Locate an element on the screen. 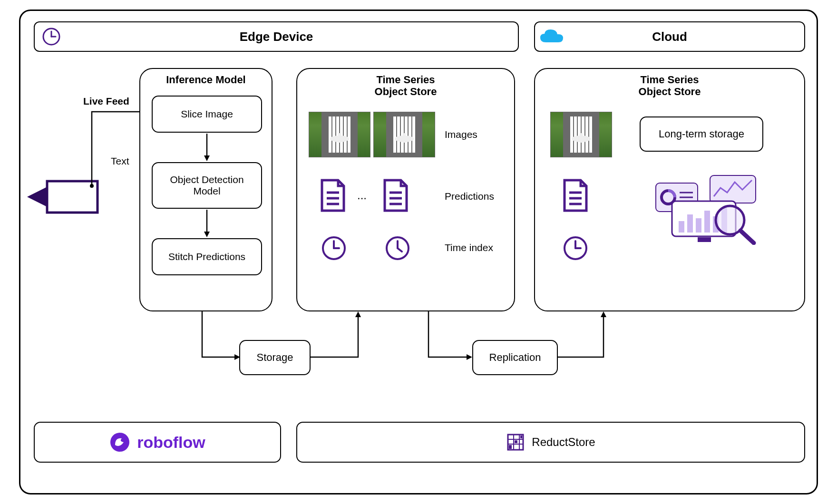 This screenshot has width=837, height=504. storage-box: Storage is located at coordinates (275, 358).